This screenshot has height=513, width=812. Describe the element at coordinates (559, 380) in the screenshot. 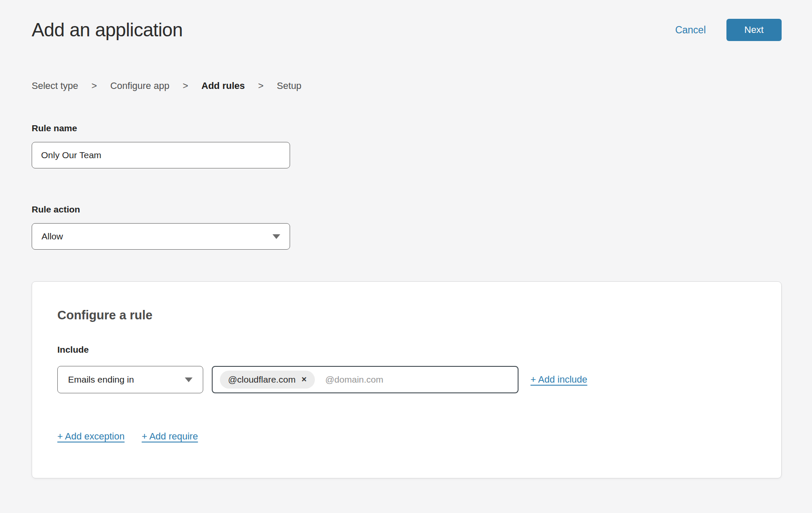

I see `add-include-link: + Add include` at that location.